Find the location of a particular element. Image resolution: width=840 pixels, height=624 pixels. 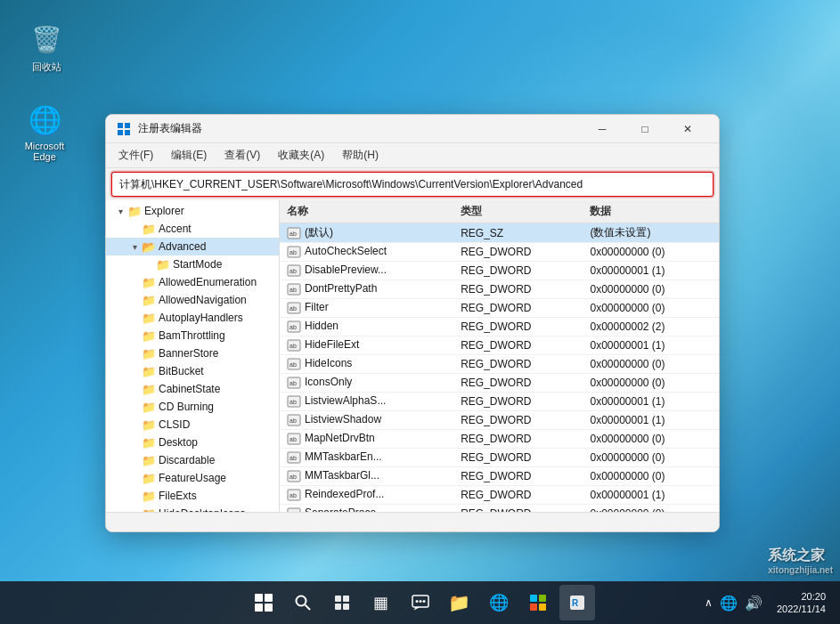

system-tray: ∧ 🌐 🔊 is located at coordinates (734, 604).